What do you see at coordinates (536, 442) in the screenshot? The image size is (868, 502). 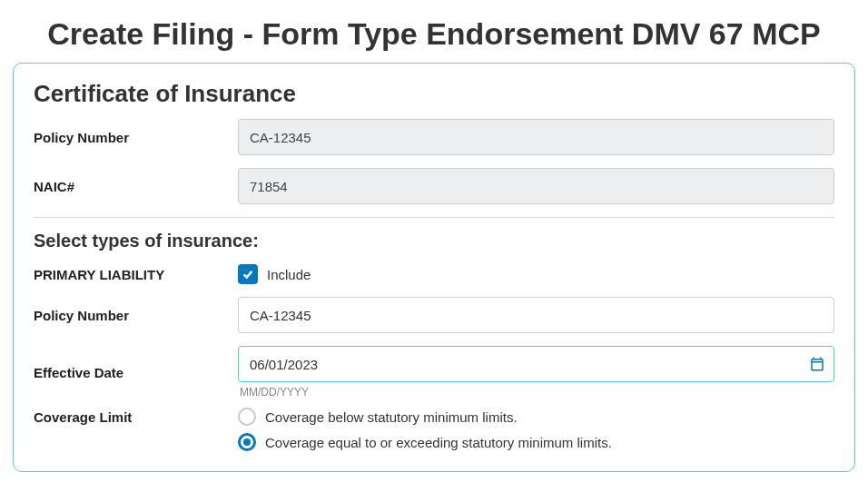 I see `coverage-equal-option: Coverage equal to or exceeding statutory…` at bounding box center [536, 442].